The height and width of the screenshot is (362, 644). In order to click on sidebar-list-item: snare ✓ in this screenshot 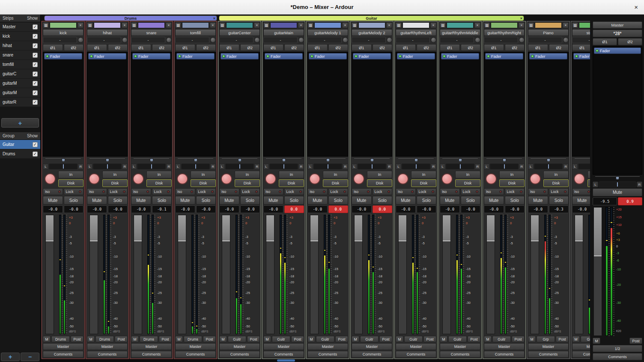, I will do `click(20, 55)`.